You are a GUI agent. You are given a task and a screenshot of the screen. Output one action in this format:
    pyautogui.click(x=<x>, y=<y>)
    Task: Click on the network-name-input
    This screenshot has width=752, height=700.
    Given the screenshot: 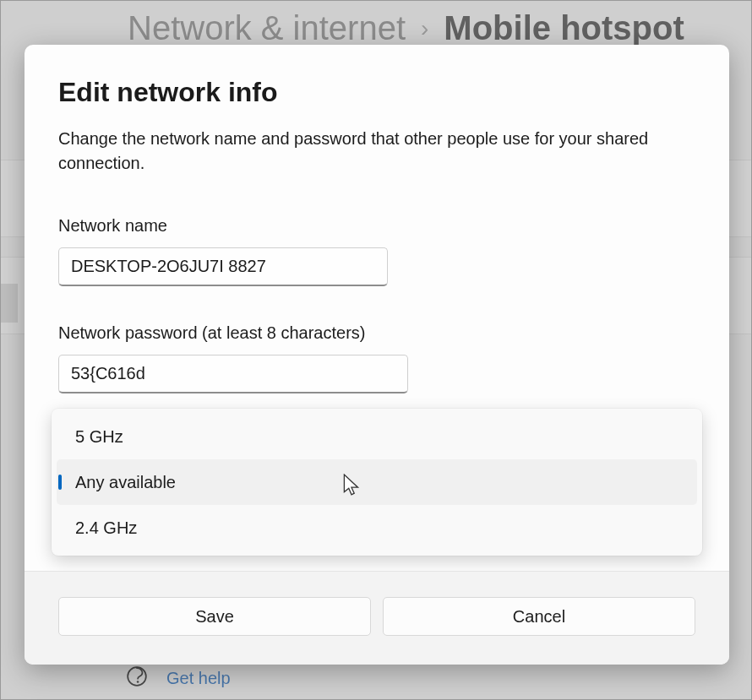 What is the action you would take?
    pyautogui.click(x=223, y=267)
    